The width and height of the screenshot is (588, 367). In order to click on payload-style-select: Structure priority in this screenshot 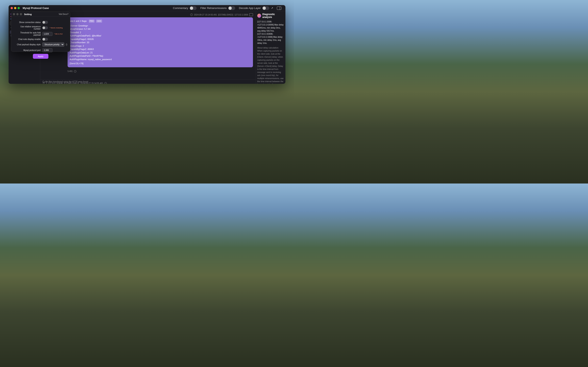, I will do `click(53, 45)`.